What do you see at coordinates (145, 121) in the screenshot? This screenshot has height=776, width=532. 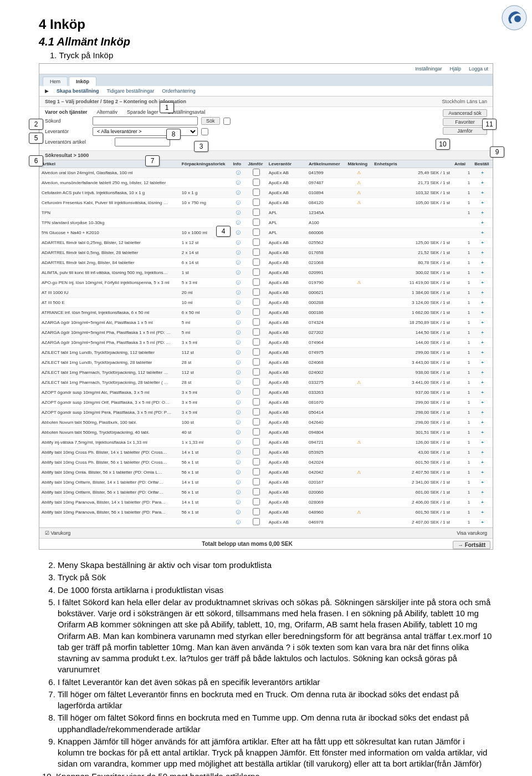 I see `search-input` at bounding box center [145, 121].